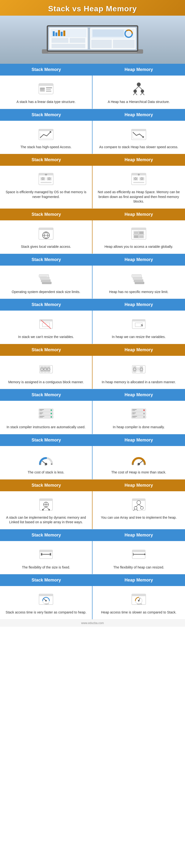  Describe the element at coordinates (139, 472) in the screenshot. I see `heap-text-8: The cost of Heap is more than stack.` at that location.